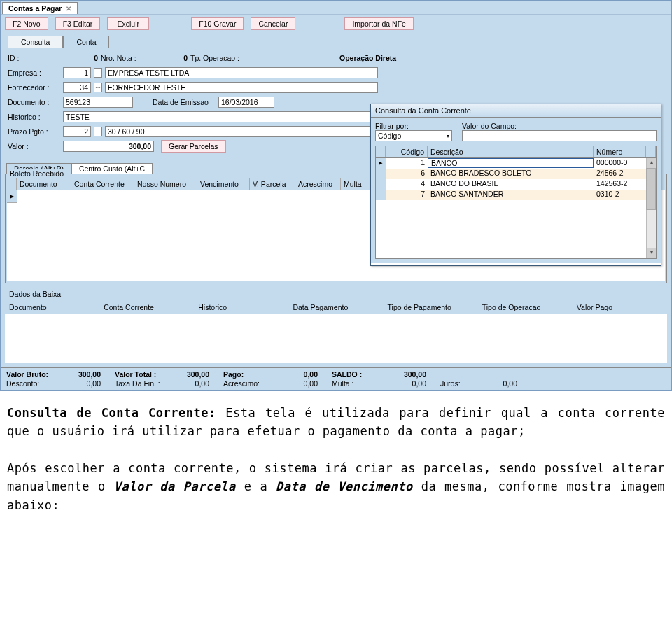 The width and height of the screenshot is (672, 634). I want to click on cell-num: 0310-2, so click(620, 195).